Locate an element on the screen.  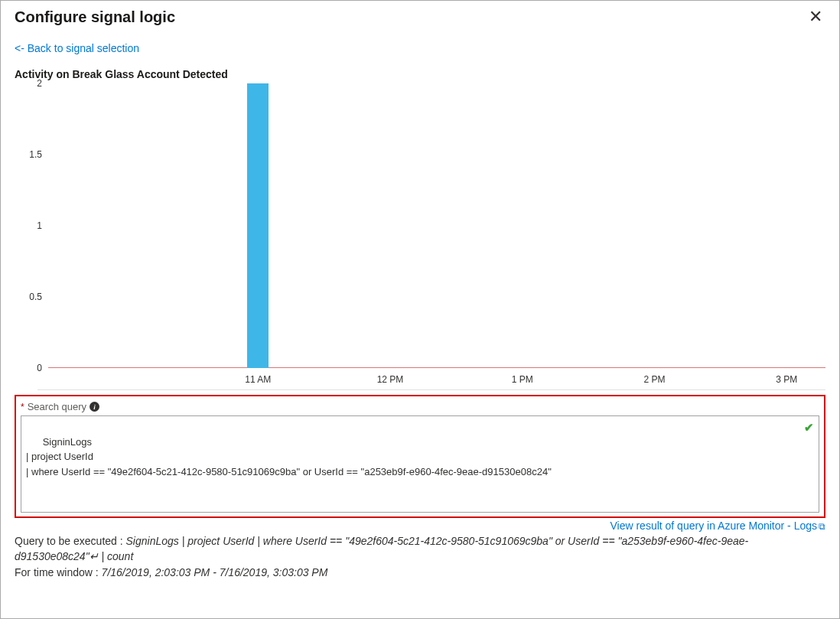
info-icon: i is located at coordinates (95, 407).